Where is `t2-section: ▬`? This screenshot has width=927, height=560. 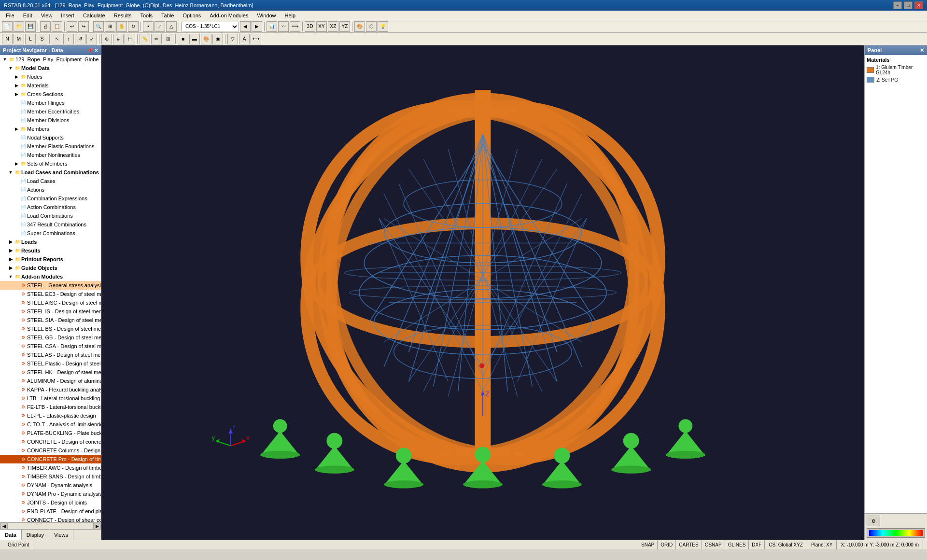
t2-section: ▬ is located at coordinates (195, 39).